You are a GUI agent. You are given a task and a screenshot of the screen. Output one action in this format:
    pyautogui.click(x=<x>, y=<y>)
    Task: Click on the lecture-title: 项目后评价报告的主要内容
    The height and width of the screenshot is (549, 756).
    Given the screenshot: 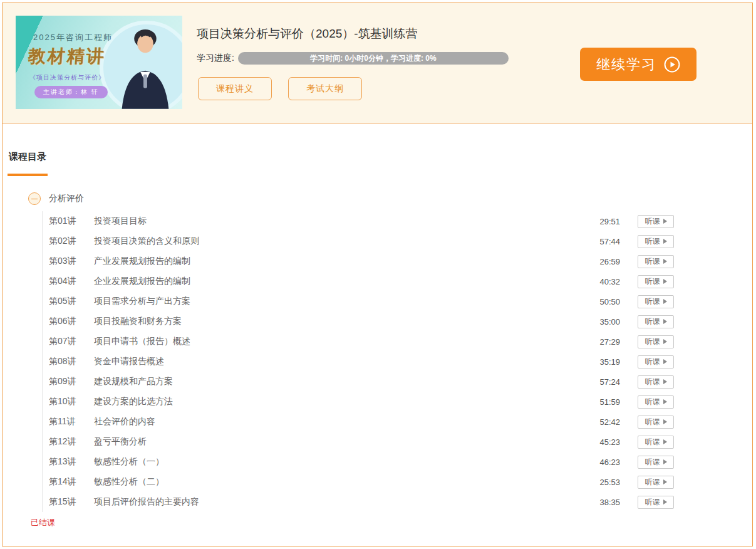 What is the action you would take?
    pyautogui.click(x=147, y=502)
    